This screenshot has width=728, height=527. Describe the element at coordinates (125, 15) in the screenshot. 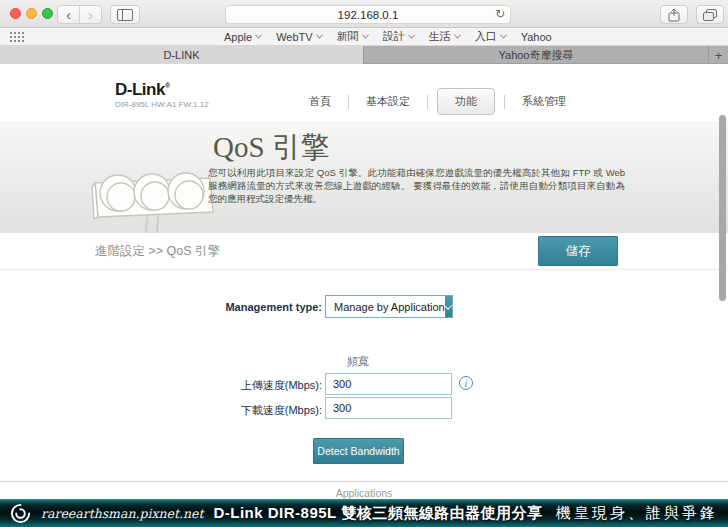

I see `sidebar-icon` at that location.